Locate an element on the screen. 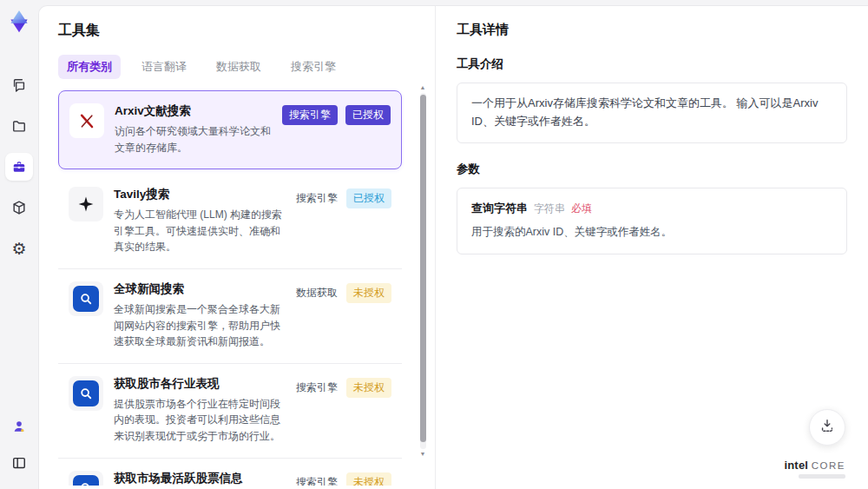  tab-category: 数据获取 is located at coordinates (239, 67).